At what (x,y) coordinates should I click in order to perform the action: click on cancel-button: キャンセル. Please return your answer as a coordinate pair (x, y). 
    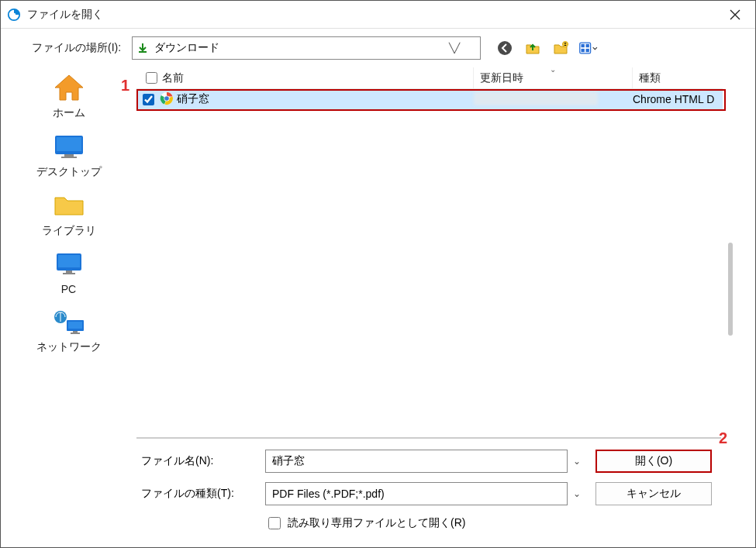
    Looking at the image, I should click on (654, 494).